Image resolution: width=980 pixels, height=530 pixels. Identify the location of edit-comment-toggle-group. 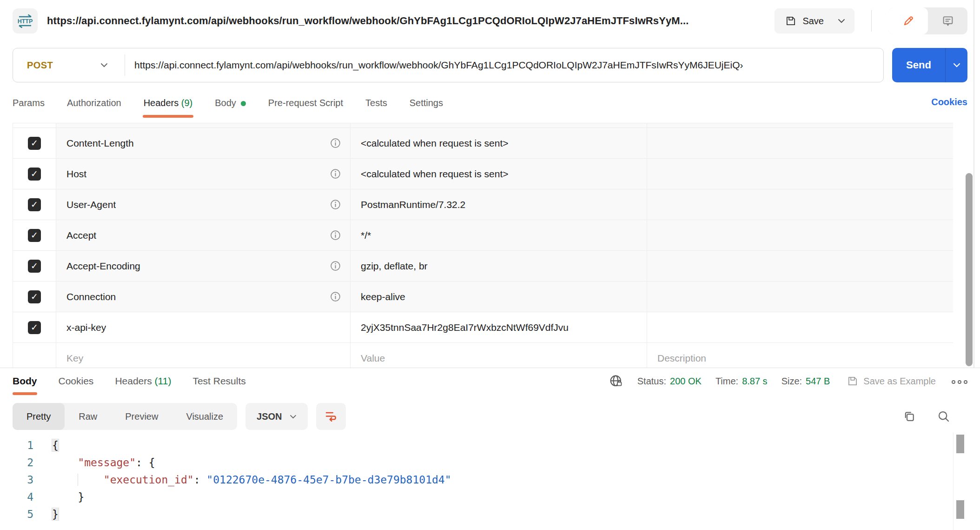
(928, 21).